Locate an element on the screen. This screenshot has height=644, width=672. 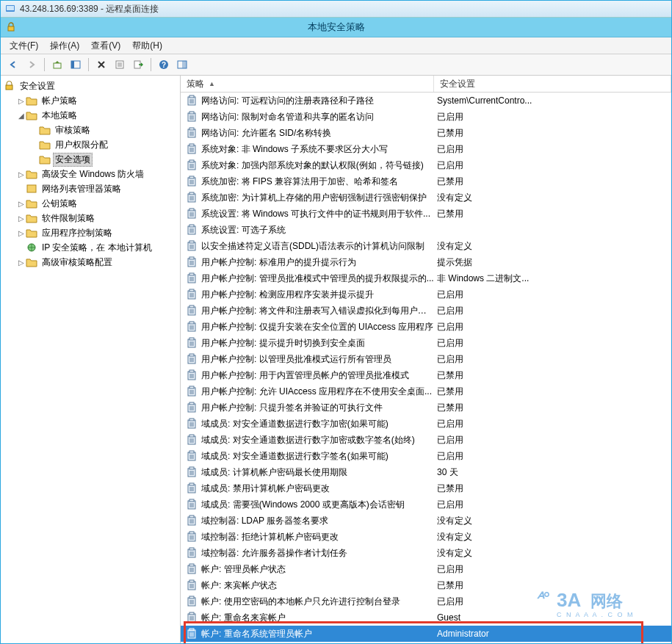
policy-row: 用户帐户控制: 管理员批准模式中管理员的提升权限提示的...非 Windows … is located at coordinates (426, 278).